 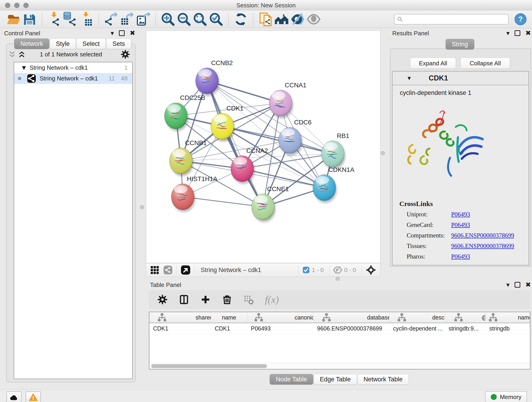 I want to click on birdseye-view-toggle-icon, so click(x=186, y=270).